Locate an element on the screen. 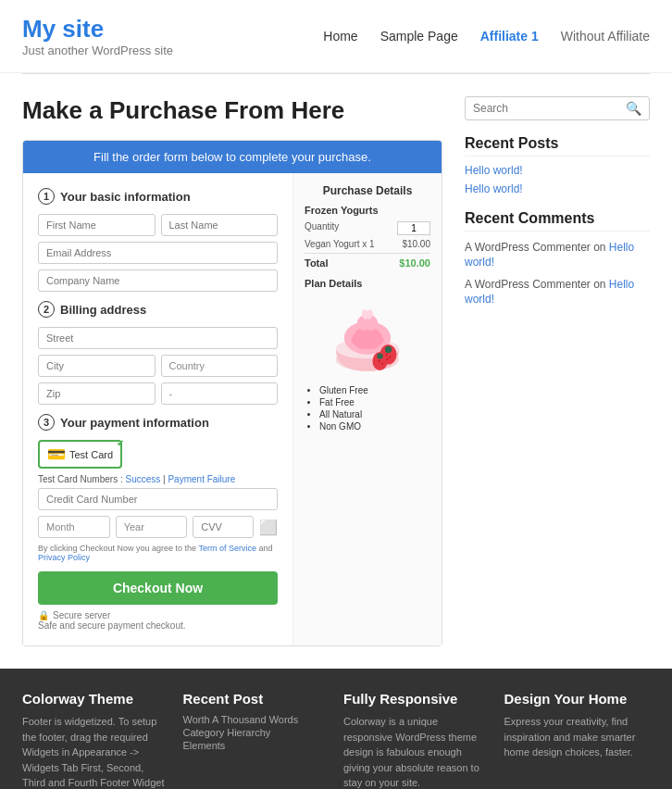 Image resolution: width=672 pixels, height=789 pixels. footer-col-2: Recent Post Worth A Thousand Words Categ… is located at coordinates (256, 740).